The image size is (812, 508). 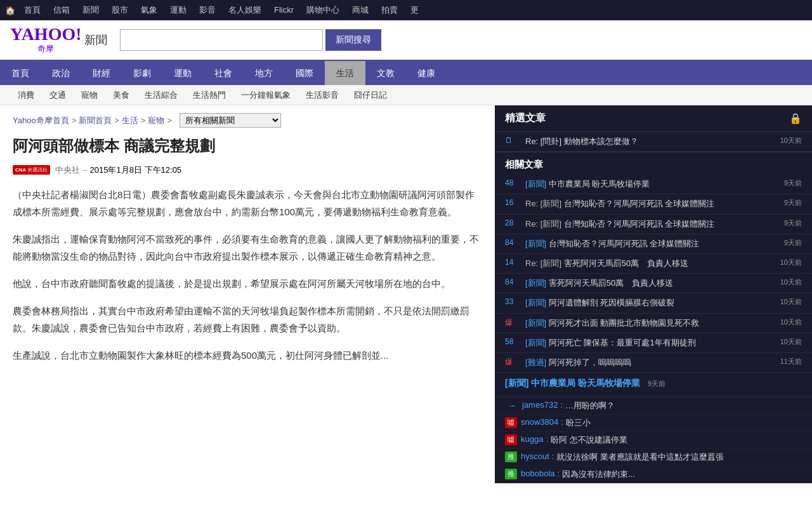 What do you see at coordinates (96, 40) in the screenshot?
I see `news-label: 新聞` at bounding box center [96, 40].